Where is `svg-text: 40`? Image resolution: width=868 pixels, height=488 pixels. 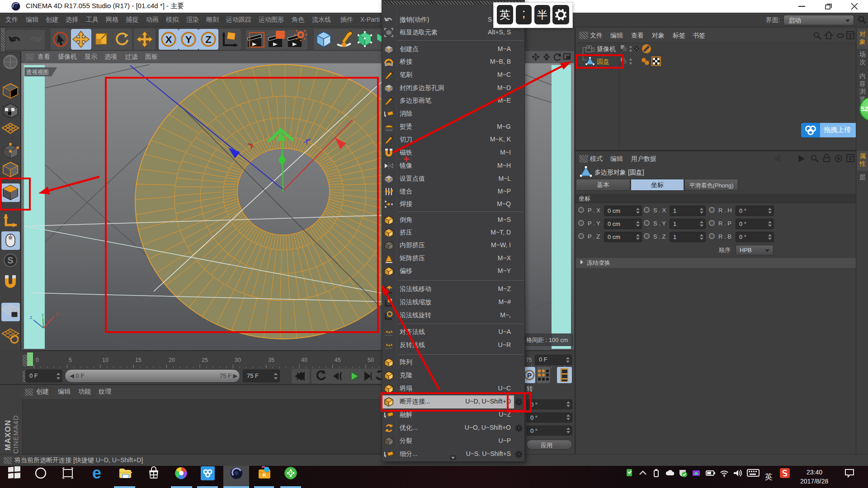 svg-text: 40 is located at coordinates (304, 360).